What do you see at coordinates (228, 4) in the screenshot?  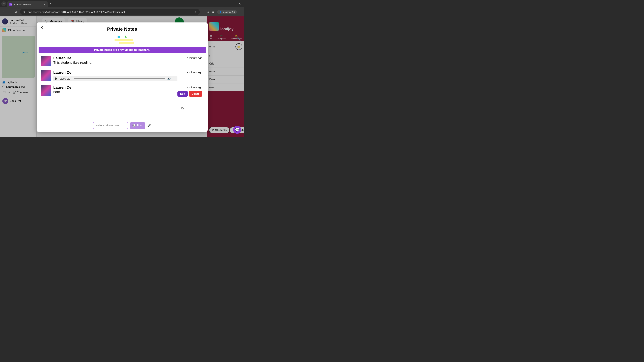 I see `minimize-button: —` at bounding box center [228, 4].